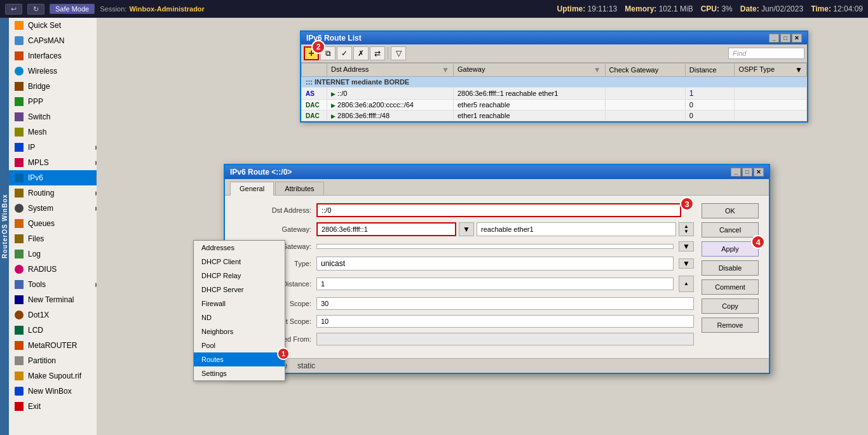 This screenshot has height=435, width=868. Describe the element at coordinates (797, 38) in the screenshot. I see `close-button: ✕` at that location.